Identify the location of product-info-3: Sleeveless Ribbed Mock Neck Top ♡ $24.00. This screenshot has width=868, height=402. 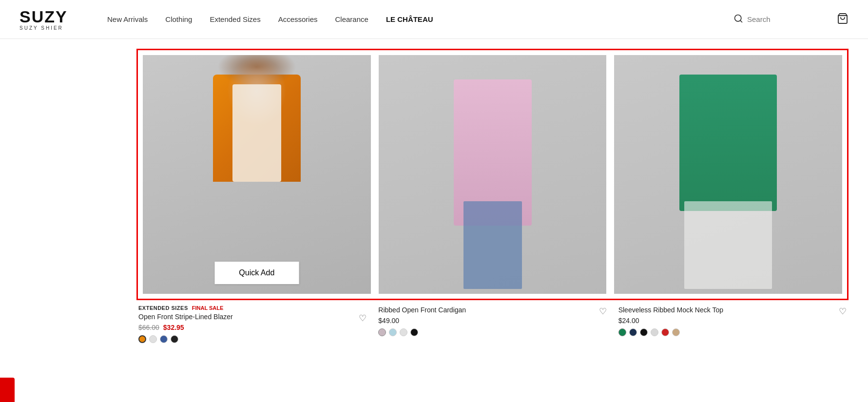
(733, 324).